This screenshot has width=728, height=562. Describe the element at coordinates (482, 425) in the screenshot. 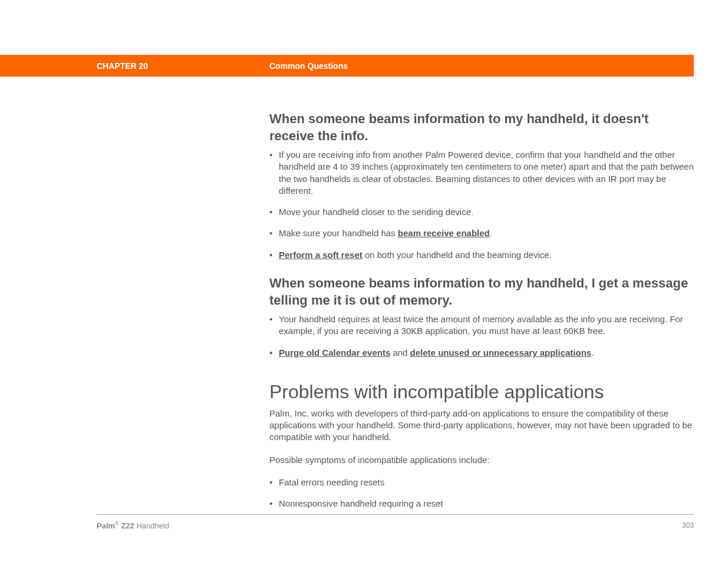

I see `body-paragraph: Palm, Inc. works with developers of thir…` at that location.